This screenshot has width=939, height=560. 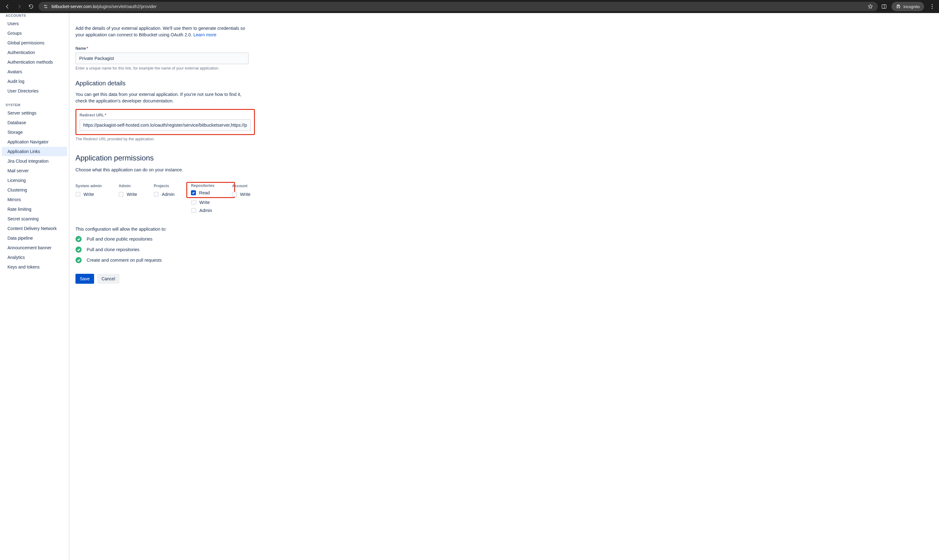 I want to click on intro-text: Add the details of your external applica…, so click(x=162, y=28).